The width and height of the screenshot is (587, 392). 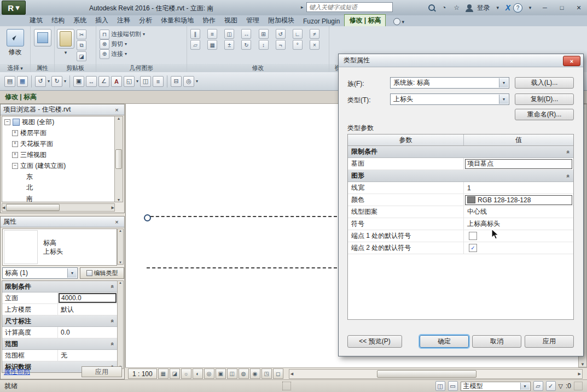 I want to click on preview-scrollbar, so click(x=120, y=247).